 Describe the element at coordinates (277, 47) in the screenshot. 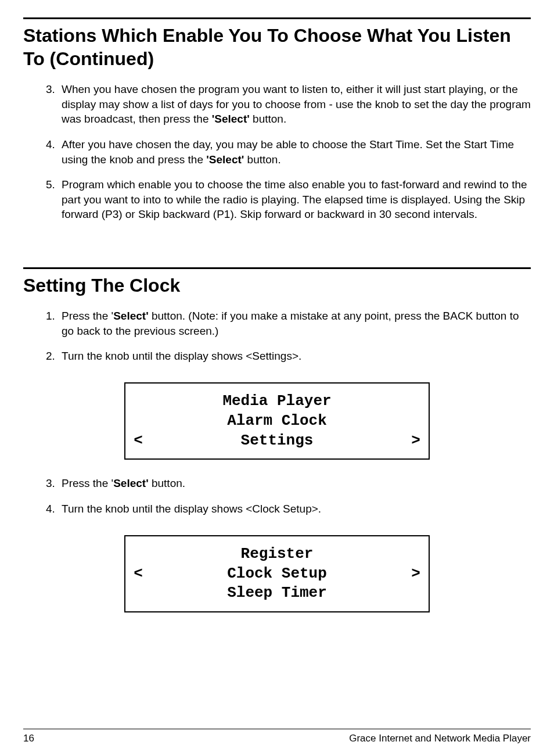

I see `section-heading-stations: Stations Which Enable You To Choose What…` at that location.